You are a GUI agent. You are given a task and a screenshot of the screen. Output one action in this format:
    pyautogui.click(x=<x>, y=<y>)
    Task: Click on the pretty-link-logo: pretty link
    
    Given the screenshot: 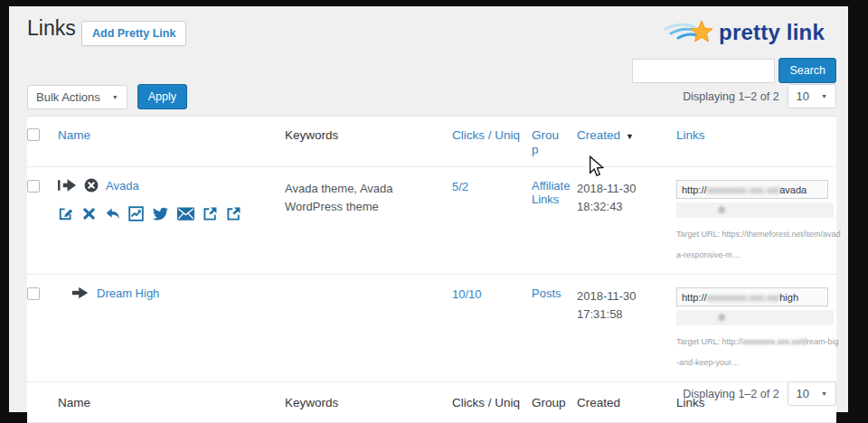 What is the action you would take?
    pyautogui.click(x=744, y=33)
    